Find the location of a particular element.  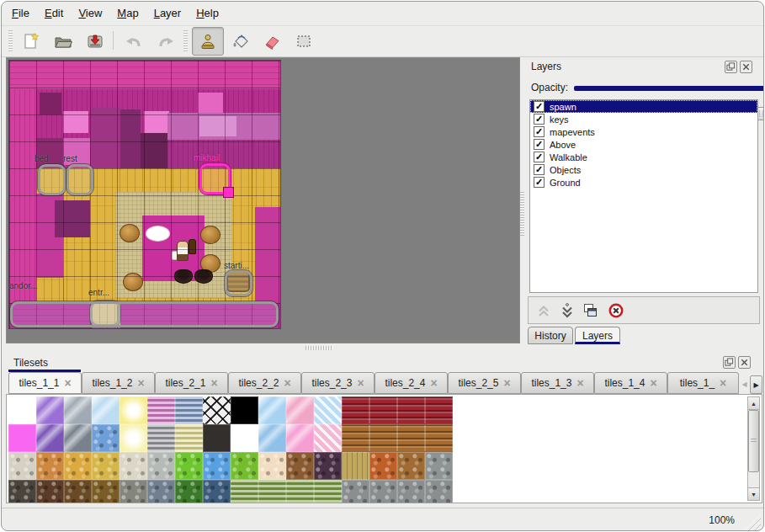

palette-tile-r3c7 is located at coordinates (217, 492).